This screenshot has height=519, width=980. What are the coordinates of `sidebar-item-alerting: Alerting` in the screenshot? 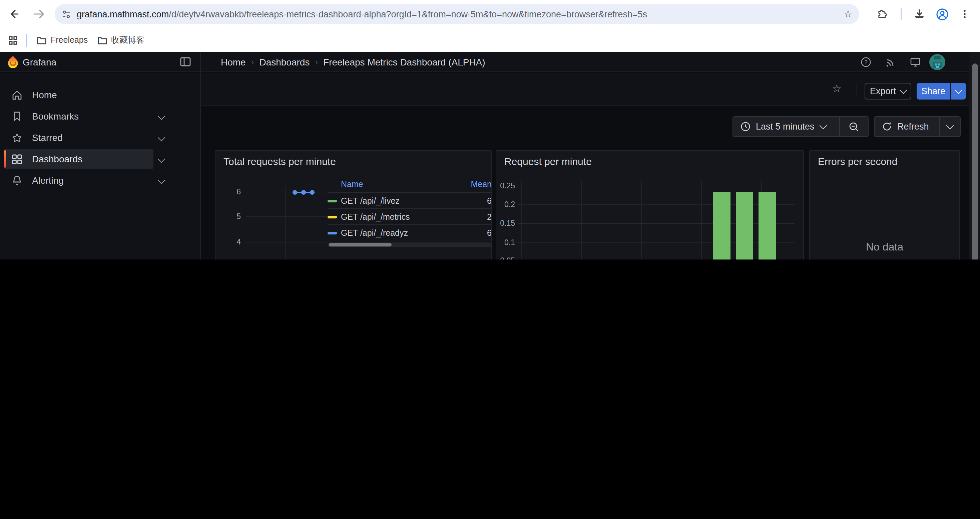 It's located at (79, 180).